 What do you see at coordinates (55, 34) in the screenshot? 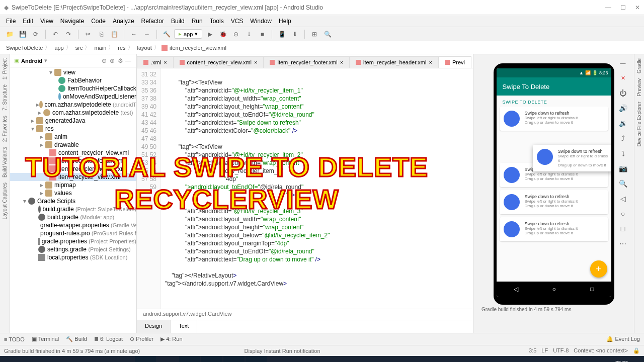
I see `undo-icon: ↶` at bounding box center [55, 34].